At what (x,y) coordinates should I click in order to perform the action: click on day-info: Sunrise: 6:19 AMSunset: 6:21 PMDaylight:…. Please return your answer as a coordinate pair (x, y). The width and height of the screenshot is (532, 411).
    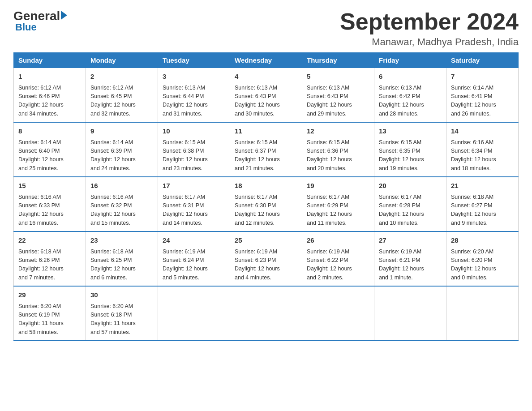
    Looking at the image, I should click on (410, 265).